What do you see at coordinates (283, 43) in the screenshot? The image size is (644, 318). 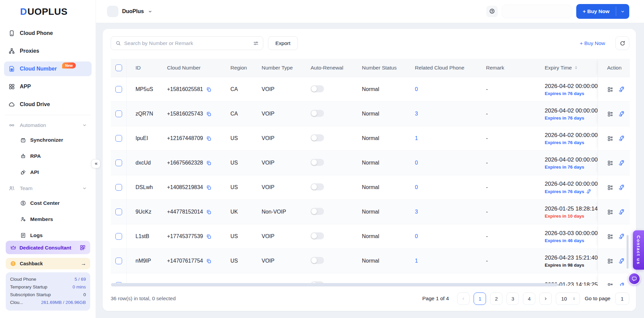 I see `export-button: Export` at bounding box center [283, 43].